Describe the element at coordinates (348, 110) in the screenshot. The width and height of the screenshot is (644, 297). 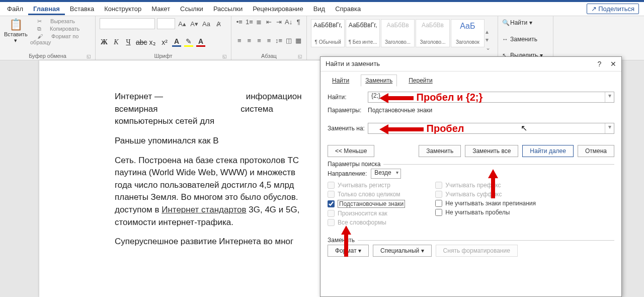
I see `params-label: Параметры:` at that location.